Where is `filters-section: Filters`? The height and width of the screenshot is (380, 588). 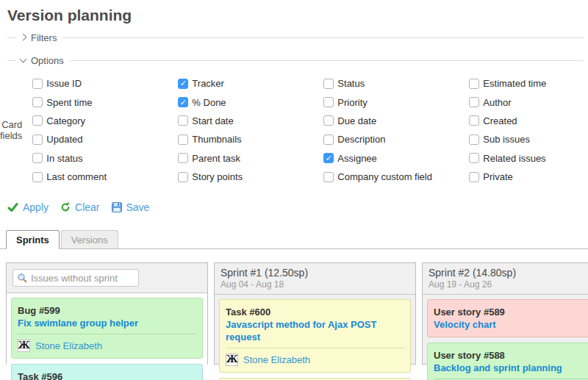
filters-section: Filters is located at coordinates (295, 37).